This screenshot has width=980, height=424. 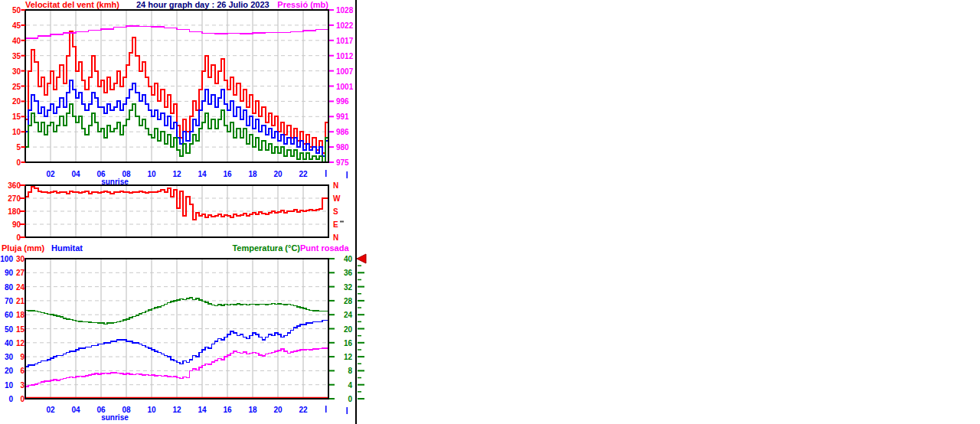 I want to click on dewpoint-axis-title: Punt rosada, so click(x=325, y=248).